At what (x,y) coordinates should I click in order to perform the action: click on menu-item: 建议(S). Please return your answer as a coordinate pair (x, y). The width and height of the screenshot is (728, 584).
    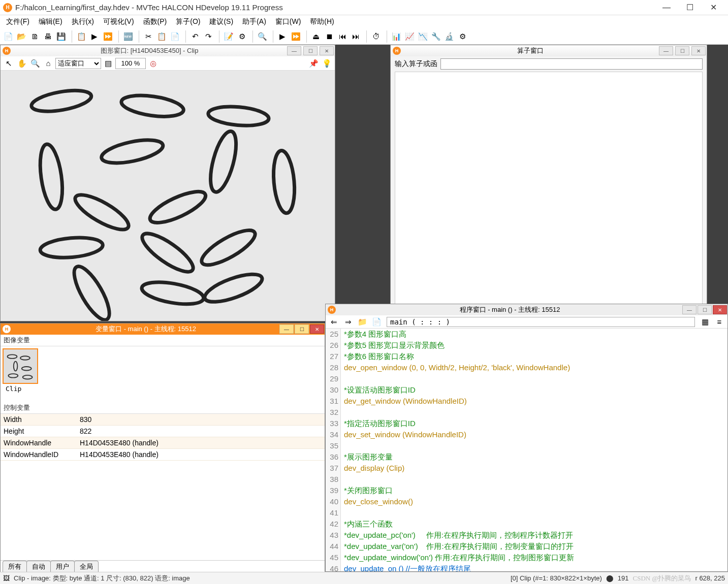
    Looking at the image, I should click on (221, 22).